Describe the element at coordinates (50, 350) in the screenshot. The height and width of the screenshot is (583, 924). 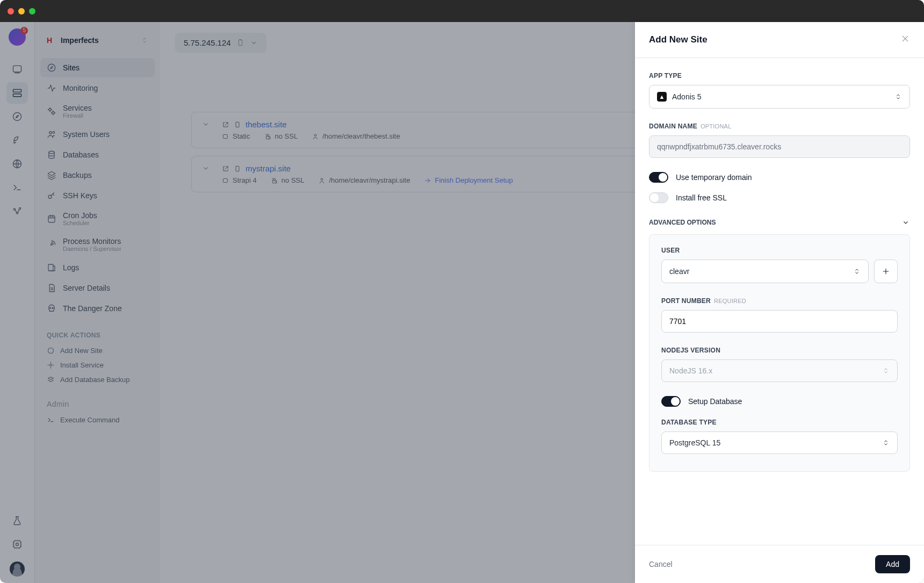
I see `compass-icon` at that location.